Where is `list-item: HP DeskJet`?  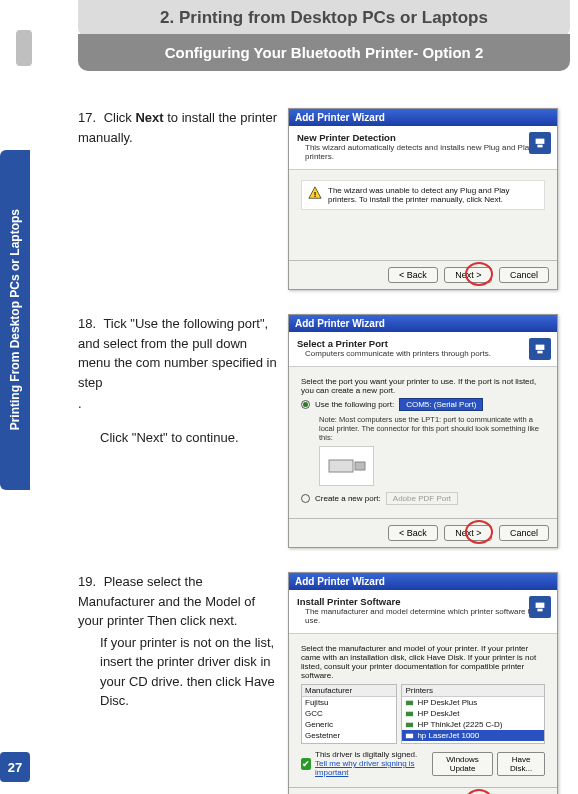
list-item: HP DeskJet is located at coordinates (473, 714).